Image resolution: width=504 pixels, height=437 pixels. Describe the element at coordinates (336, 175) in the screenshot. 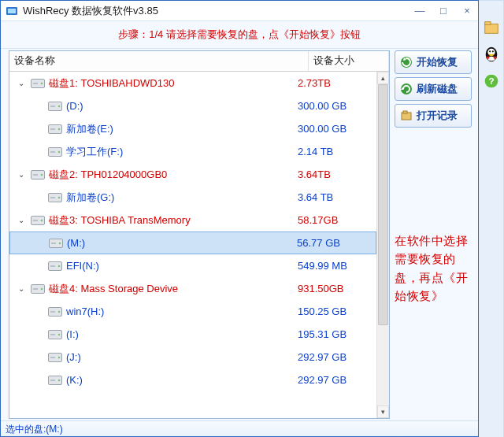

I see `row-size: 3.64TB` at that location.